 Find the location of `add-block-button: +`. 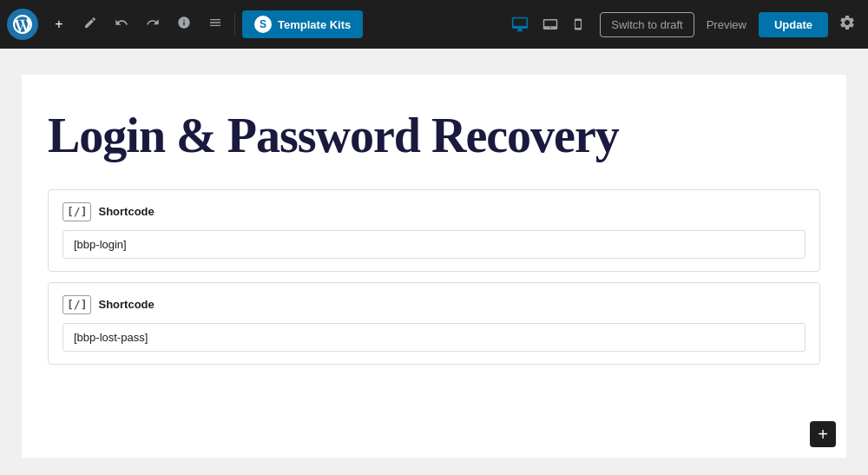

add-block-button: + is located at coordinates (59, 24).